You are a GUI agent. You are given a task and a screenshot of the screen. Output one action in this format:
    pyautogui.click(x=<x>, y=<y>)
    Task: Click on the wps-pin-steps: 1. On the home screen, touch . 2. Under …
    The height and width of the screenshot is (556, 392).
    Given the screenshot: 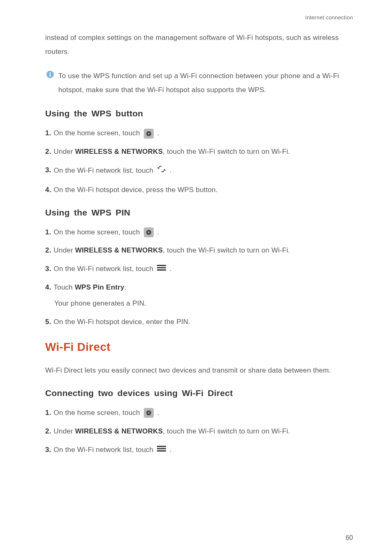 What is the action you would take?
    pyautogui.click(x=199, y=277)
    